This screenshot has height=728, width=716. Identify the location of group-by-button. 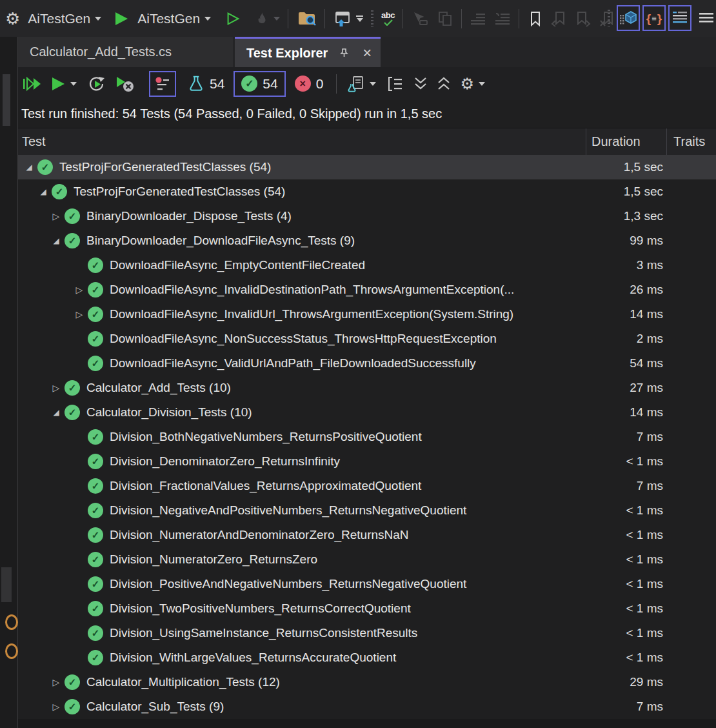
(395, 84).